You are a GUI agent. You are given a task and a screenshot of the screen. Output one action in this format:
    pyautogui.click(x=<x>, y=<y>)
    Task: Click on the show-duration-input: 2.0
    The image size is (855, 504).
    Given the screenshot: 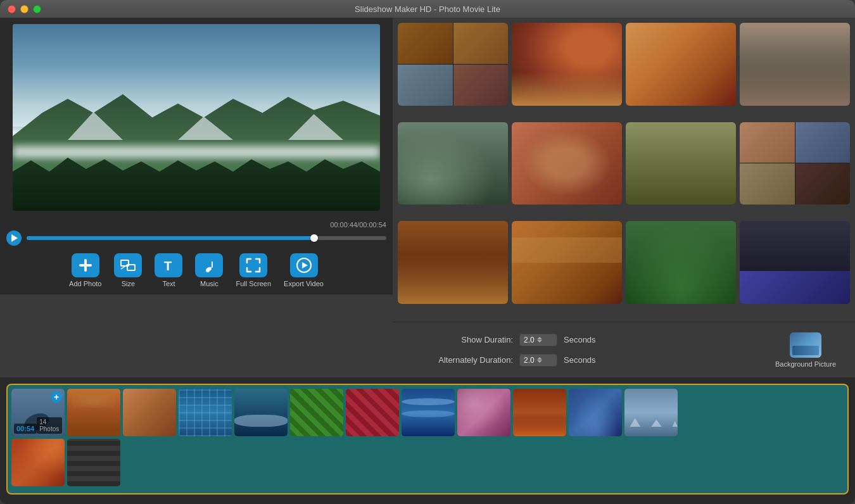 What is the action you would take?
    pyautogui.click(x=538, y=340)
    